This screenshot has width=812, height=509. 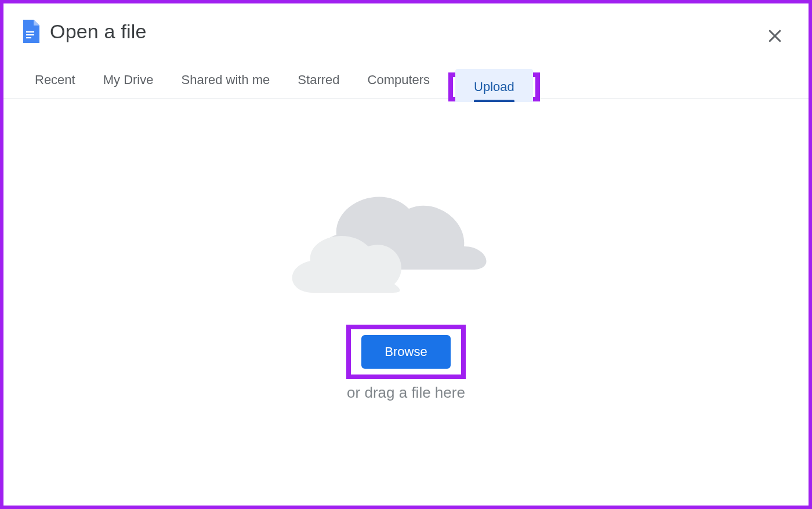 I want to click on browse-button: Browse, so click(x=406, y=352).